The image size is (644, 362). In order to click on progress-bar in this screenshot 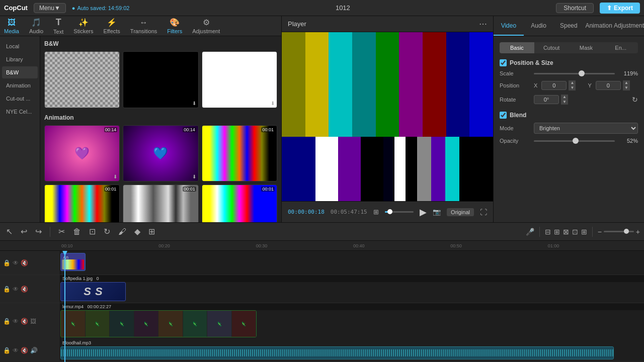, I will do `click(399, 212)`.